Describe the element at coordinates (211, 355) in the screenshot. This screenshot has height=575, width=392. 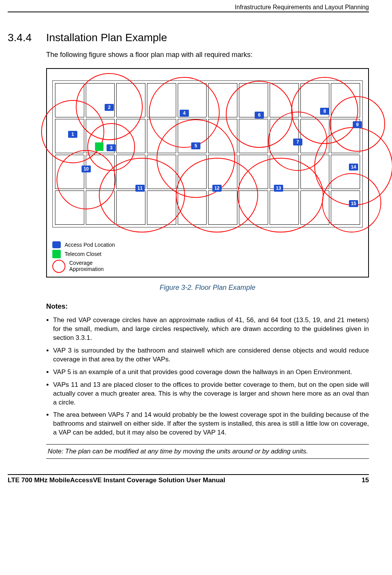
I see `note-item: VAP 3 is surrounded by the bathroom and …` at that location.